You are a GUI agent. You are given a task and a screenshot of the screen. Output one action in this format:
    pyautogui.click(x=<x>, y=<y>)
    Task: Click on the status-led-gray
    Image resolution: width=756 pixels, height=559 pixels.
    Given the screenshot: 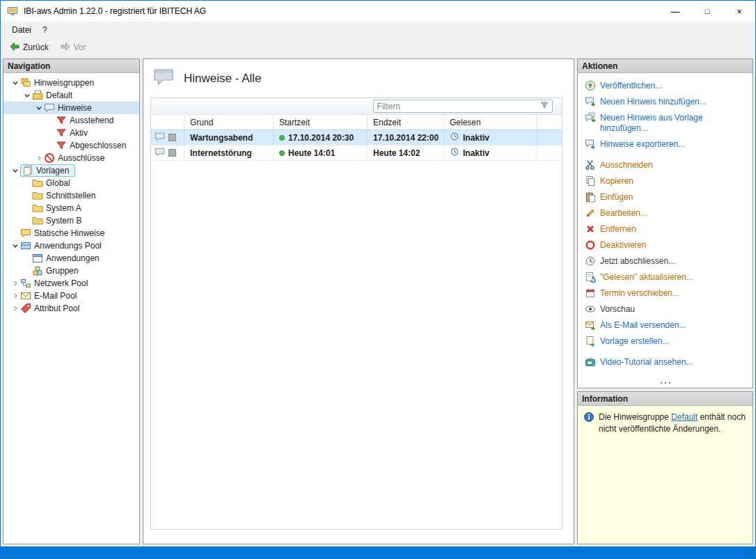 What is the action you would take?
    pyautogui.click(x=173, y=138)
    